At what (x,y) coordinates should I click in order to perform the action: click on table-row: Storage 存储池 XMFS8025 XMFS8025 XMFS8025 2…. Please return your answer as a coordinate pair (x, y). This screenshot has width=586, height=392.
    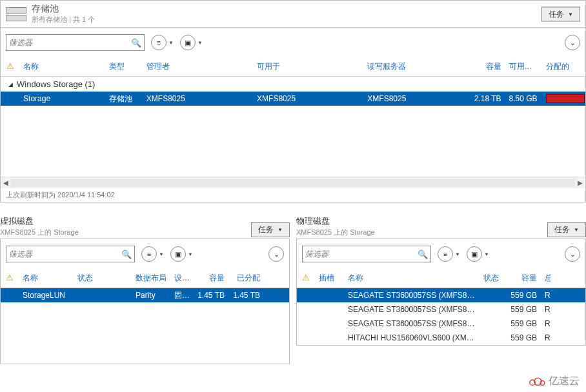
    Looking at the image, I should click on (293, 99).